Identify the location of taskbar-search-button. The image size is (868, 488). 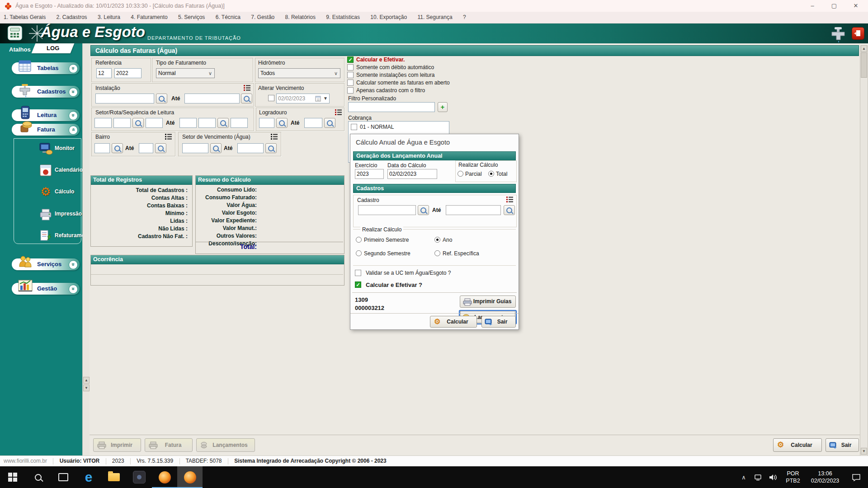
(38, 477).